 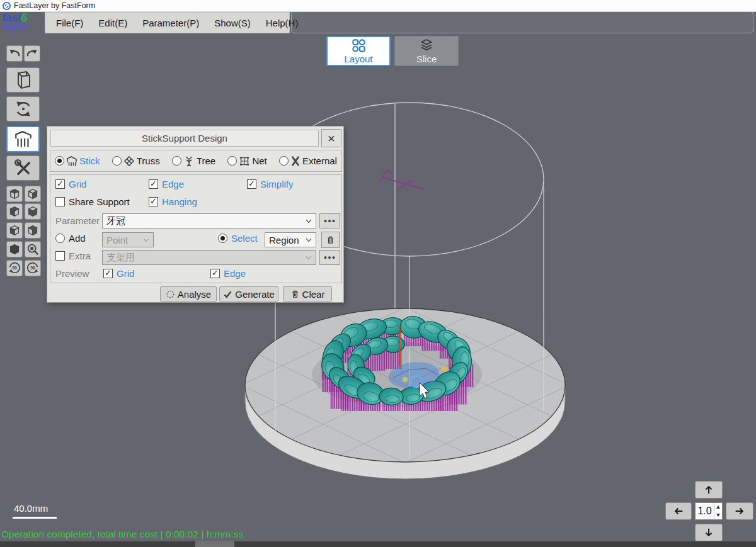 I want to click on type-net: Net, so click(x=247, y=161).